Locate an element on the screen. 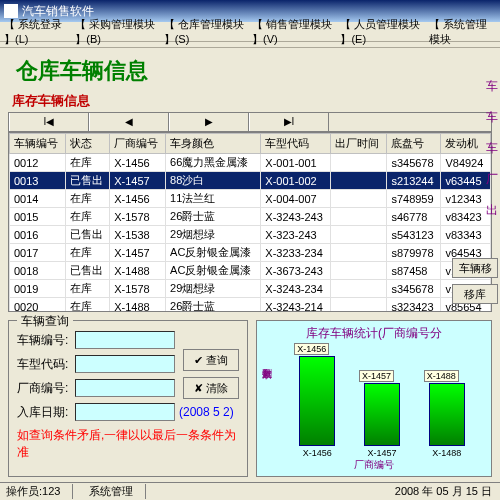  column-header: 底盘号 is located at coordinates (414, 144).